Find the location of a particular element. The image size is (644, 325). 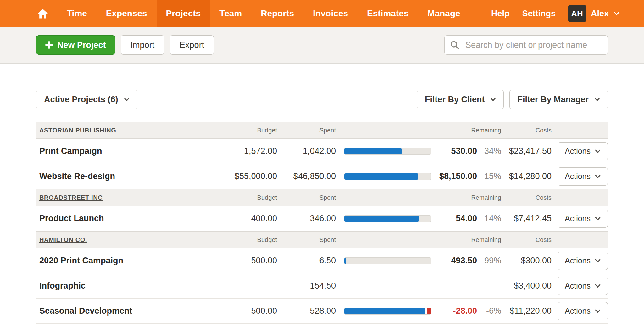

filter-by-manager-dropdown: Filter By Manager is located at coordinates (558, 99).